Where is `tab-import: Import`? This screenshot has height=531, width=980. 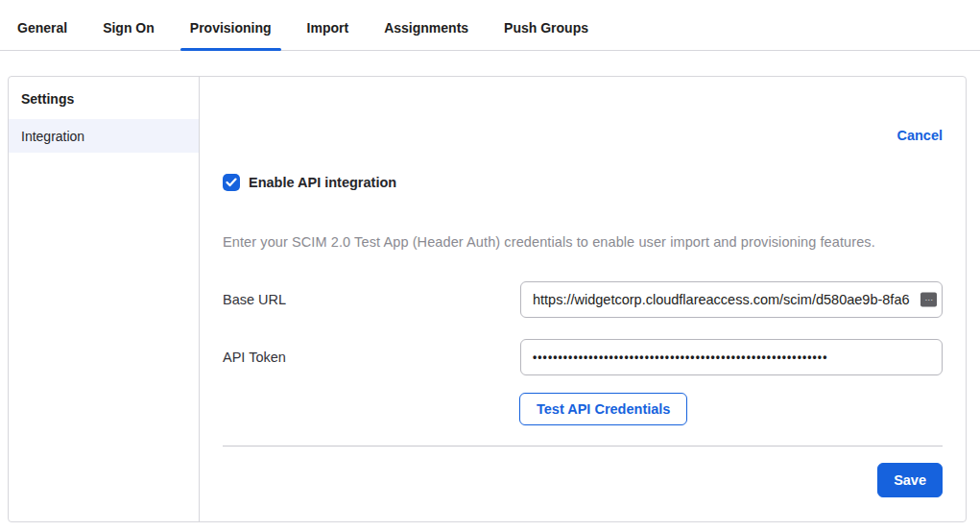
tab-import: Import is located at coordinates (328, 28).